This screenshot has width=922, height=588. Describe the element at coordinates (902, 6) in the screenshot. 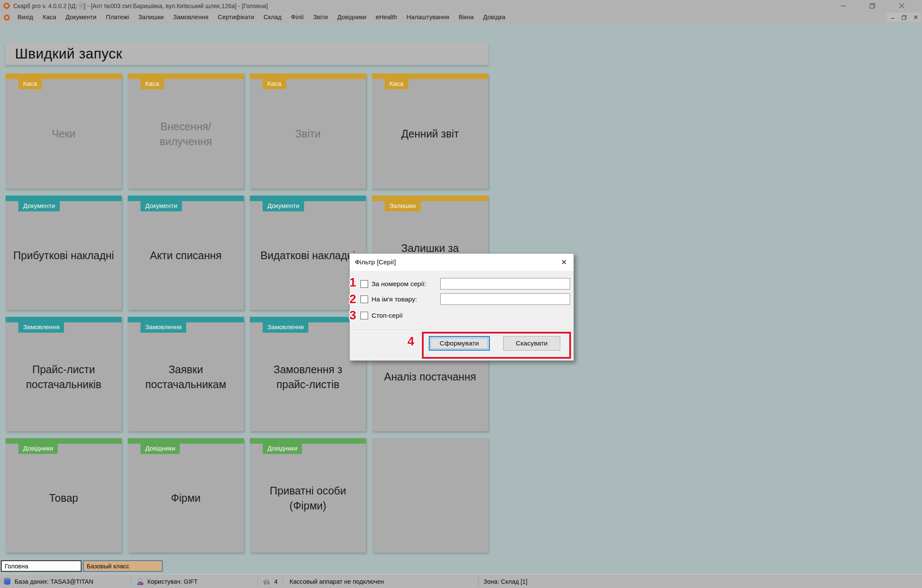

I see `close-icon` at that location.